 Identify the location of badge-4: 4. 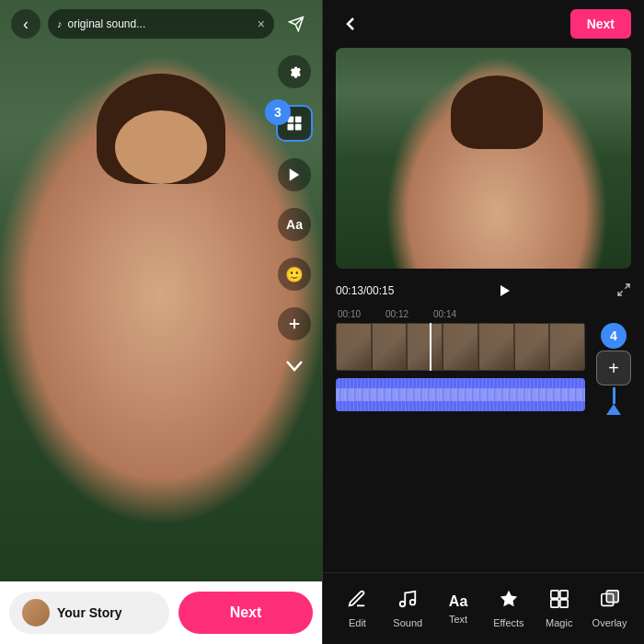
(614, 336).